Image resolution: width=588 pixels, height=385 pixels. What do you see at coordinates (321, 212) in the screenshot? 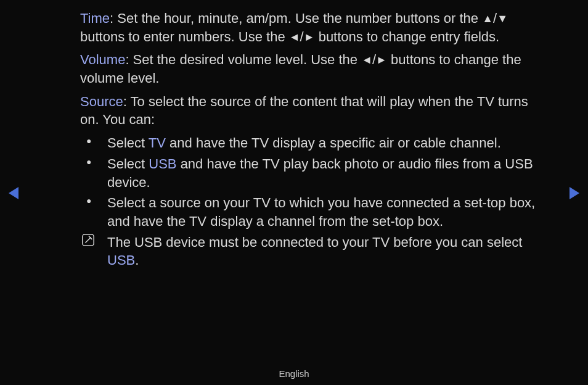
I see `text: Select a source on your TV to which you …` at bounding box center [321, 212].